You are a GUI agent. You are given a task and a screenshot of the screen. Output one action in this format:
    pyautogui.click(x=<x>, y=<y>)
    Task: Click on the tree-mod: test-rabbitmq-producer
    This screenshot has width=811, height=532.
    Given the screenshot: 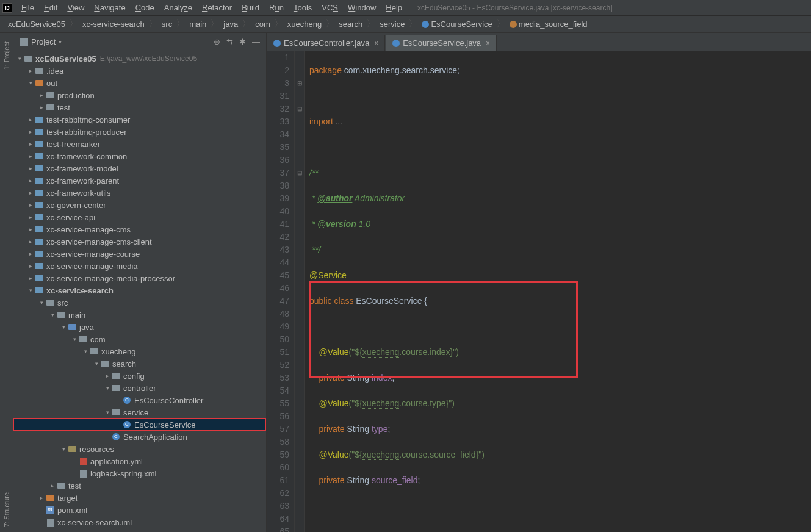 What is the action you would take?
    pyautogui.click(x=140, y=132)
    